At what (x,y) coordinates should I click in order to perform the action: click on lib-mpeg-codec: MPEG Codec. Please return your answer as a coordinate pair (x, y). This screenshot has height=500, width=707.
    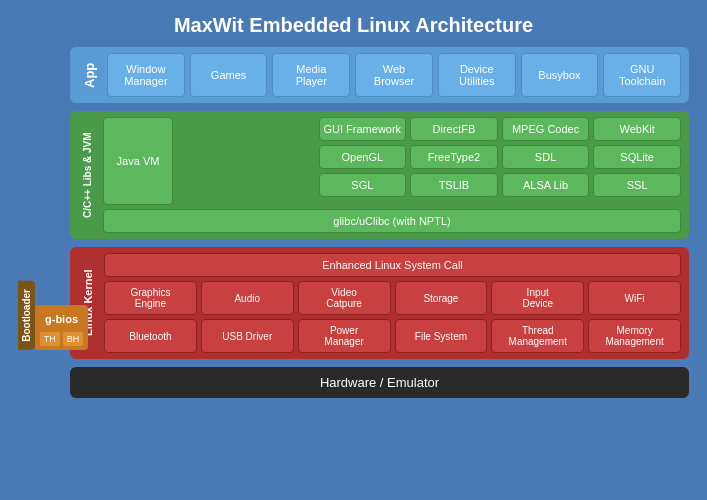
    Looking at the image, I should click on (546, 129).